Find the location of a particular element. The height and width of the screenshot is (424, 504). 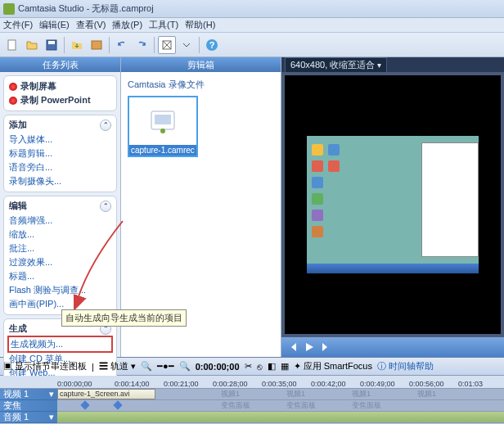

timeline-clip: capture-1_Screen.avi is located at coordinates (106, 395).